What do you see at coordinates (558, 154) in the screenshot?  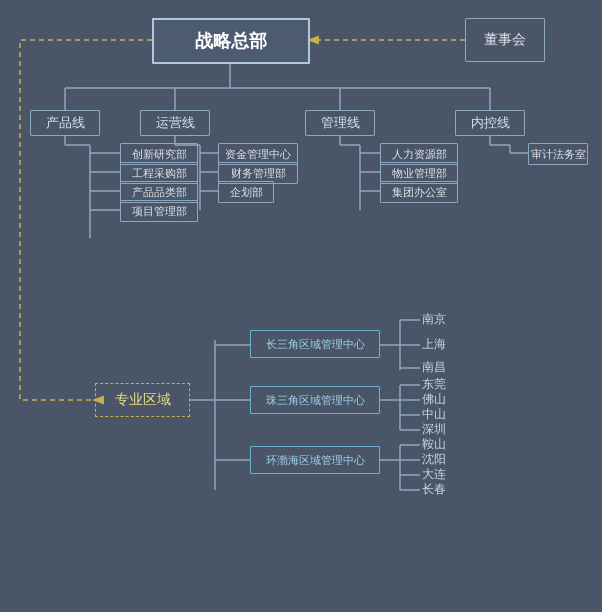 I see `shenji-box: 审计法务室` at bounding box center [558, 154].